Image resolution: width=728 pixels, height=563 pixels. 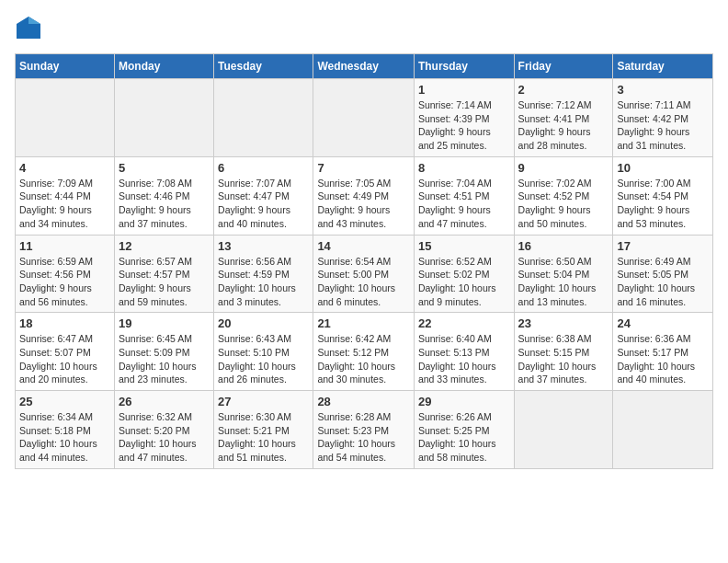 What do you see at coordinates (64, 247) in the screenshot?
I see `day-number: 11` at bounding box center [64, 247].